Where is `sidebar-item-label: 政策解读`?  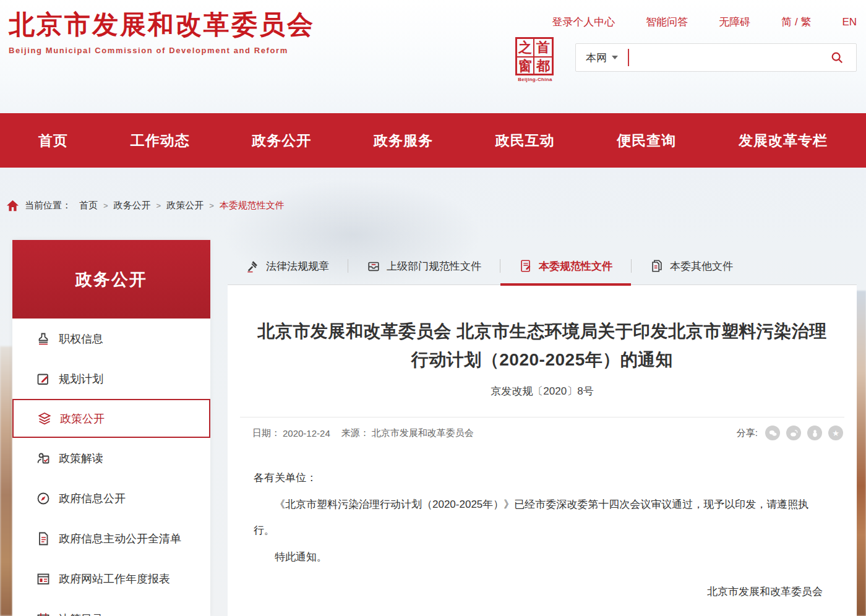
sidebar-item-label: 政策解读 is located at coordinates (81, 458).